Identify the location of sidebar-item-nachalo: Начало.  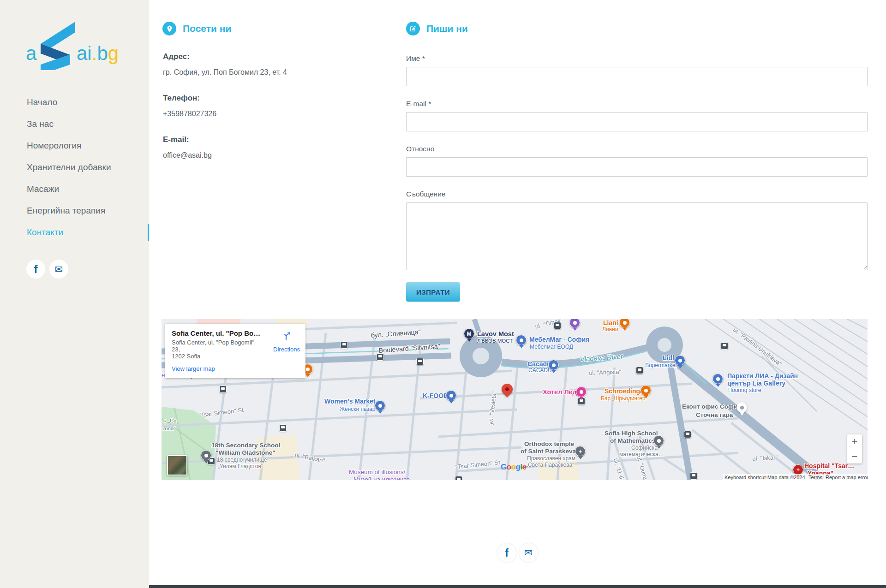
(75, 102).